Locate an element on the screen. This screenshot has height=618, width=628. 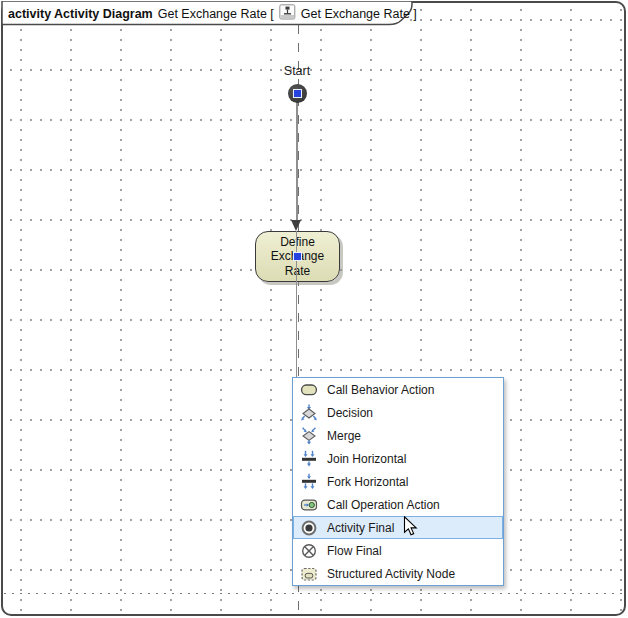
call-operation-action-icon is located at coordinates (309, 505).